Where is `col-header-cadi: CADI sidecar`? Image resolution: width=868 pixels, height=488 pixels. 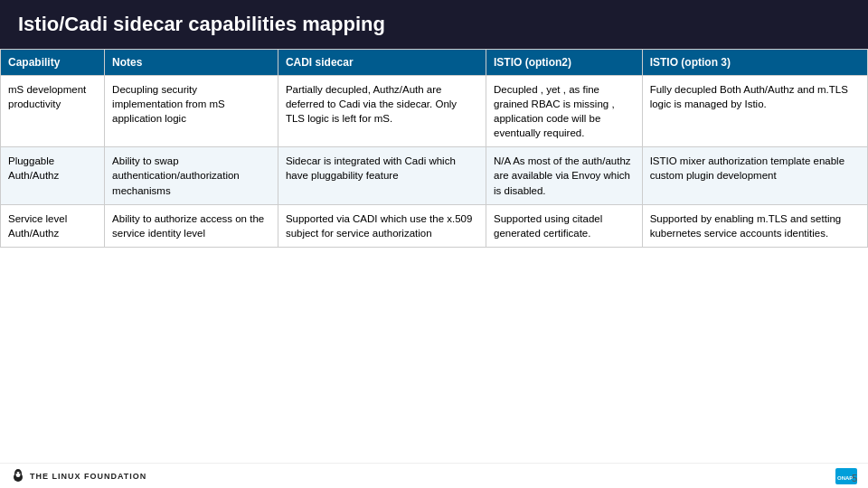
col-header-cadi: CADI sidecar is located at coordinates (382, 63).